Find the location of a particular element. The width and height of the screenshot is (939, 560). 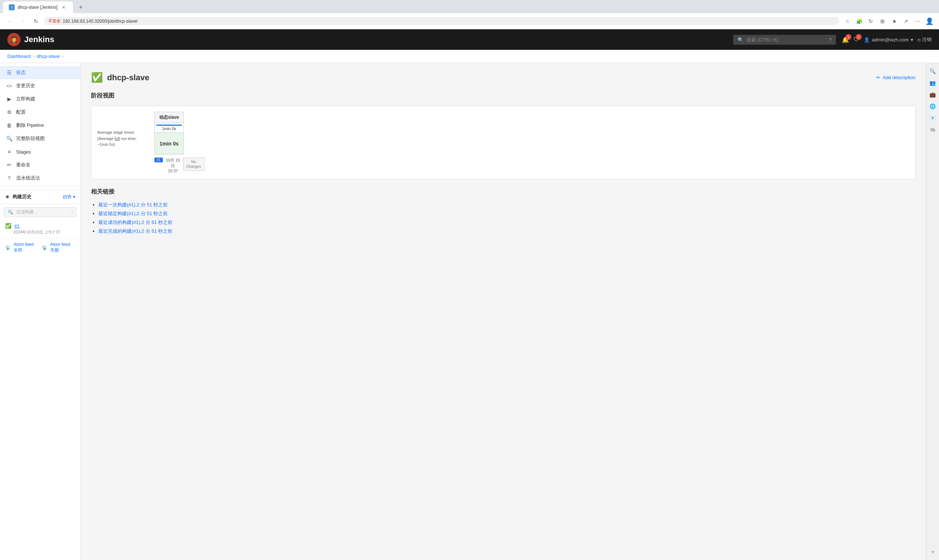

sidebar-item-rename: ✏ 重命名 is located at coordinates (40, 165).